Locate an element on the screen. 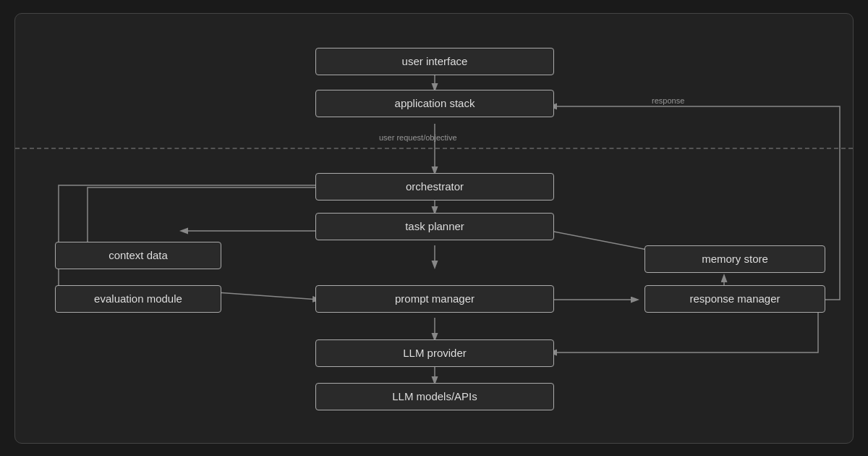  user-interface-node: user interface is located at coordinates (435, 62).